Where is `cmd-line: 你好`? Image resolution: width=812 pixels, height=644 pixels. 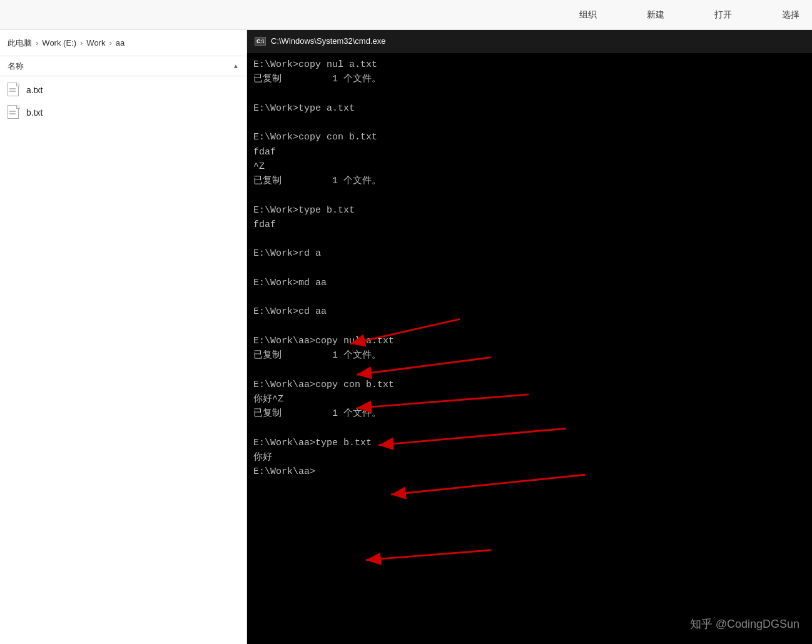
cmd-line: 你好 is located at coordinates (529, 458).